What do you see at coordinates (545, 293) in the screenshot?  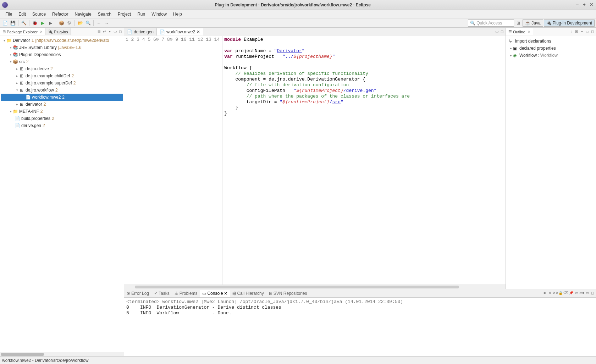 I see `terminate-icon: ■` at bounding box center [545, 293].